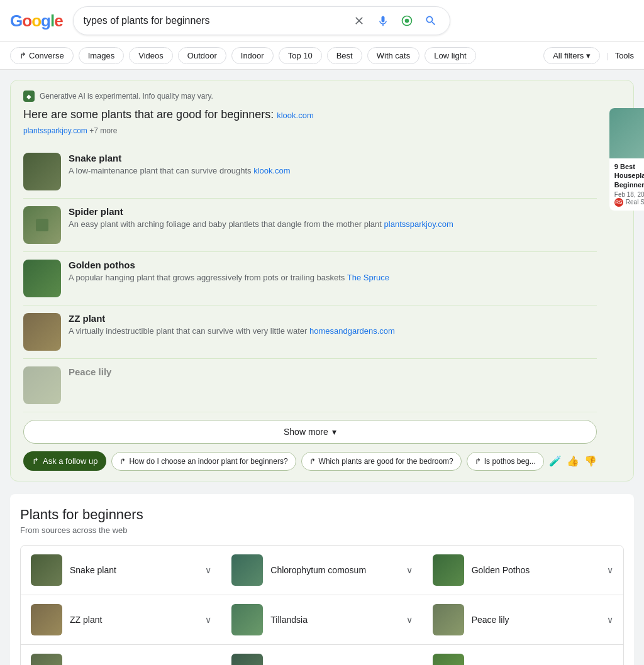 Image resolution: width=644 pixels, height=665 pixels. Describe the element at coordinates (506, 461) in the screenshot. I see `followup-chip-2: ↱ Is pothos beg...` at that location.